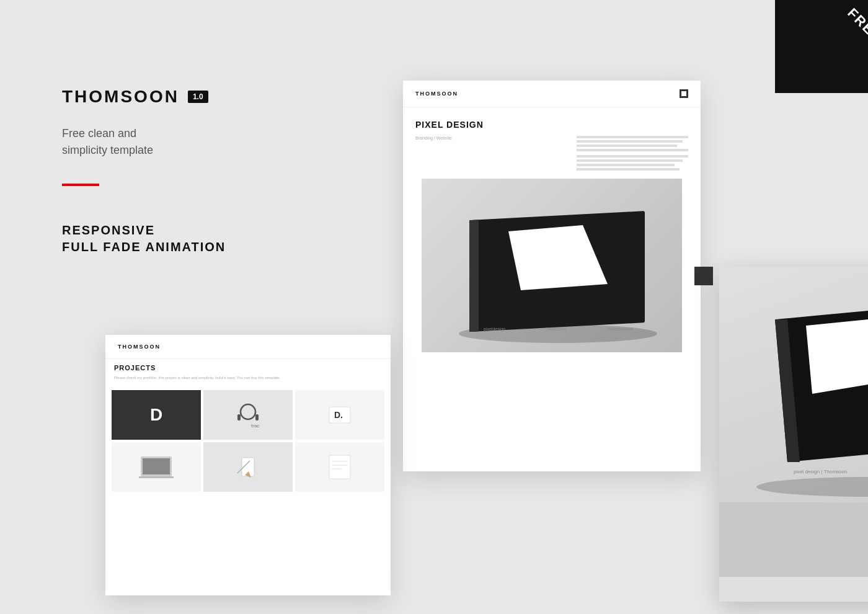 This screenshot has height=614, width=868. I want to click on paper-svg, so click(340, 467).